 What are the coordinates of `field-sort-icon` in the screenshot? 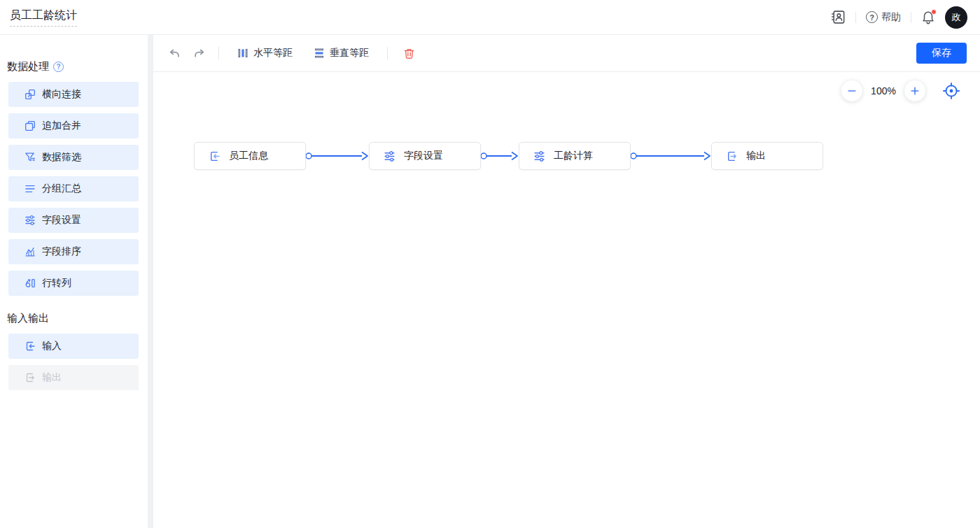 It's located at (30, 252).